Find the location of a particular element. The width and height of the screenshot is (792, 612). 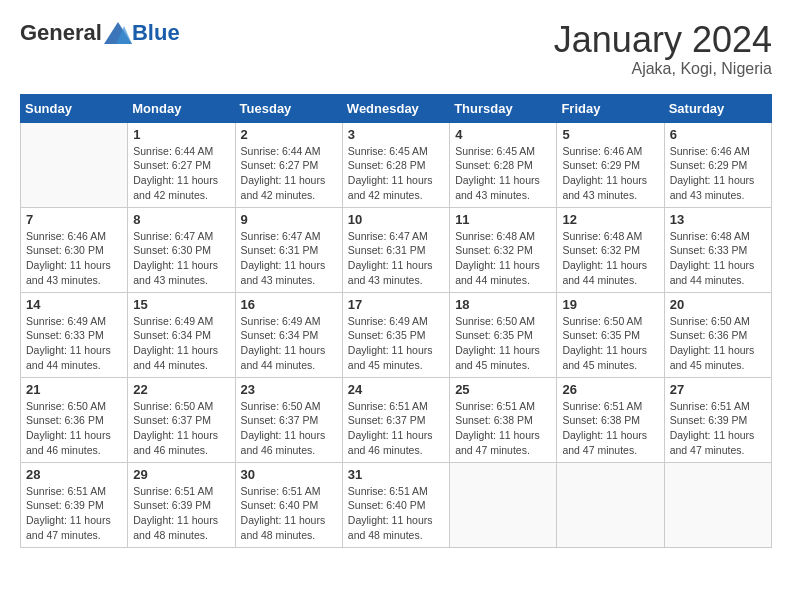

day-number: 6 is located at coordinates (718, 134).